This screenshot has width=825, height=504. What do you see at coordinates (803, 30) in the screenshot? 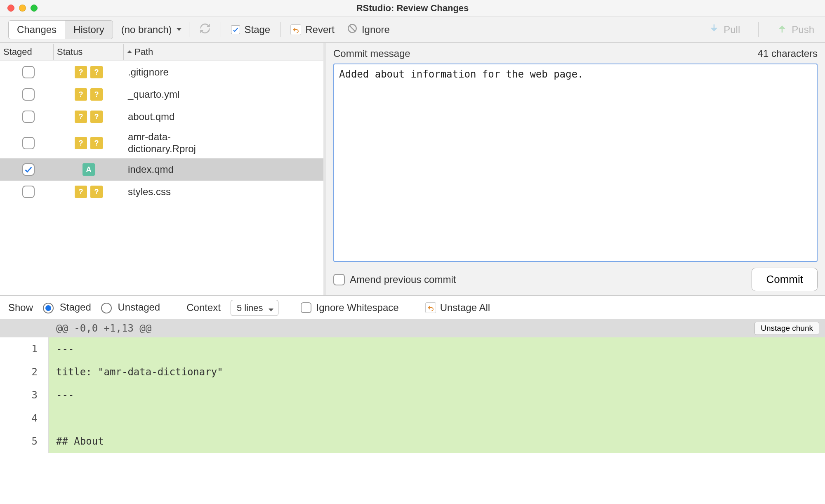
I see `push-label: Push` at bounding box center [803, 30].